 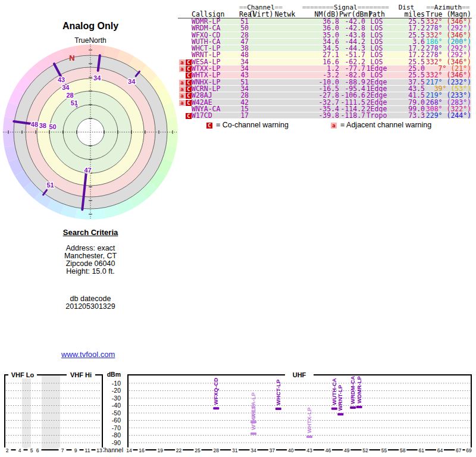 I want to click on db-datecode: db datecode 201205301329, so click(x=90, y=303).